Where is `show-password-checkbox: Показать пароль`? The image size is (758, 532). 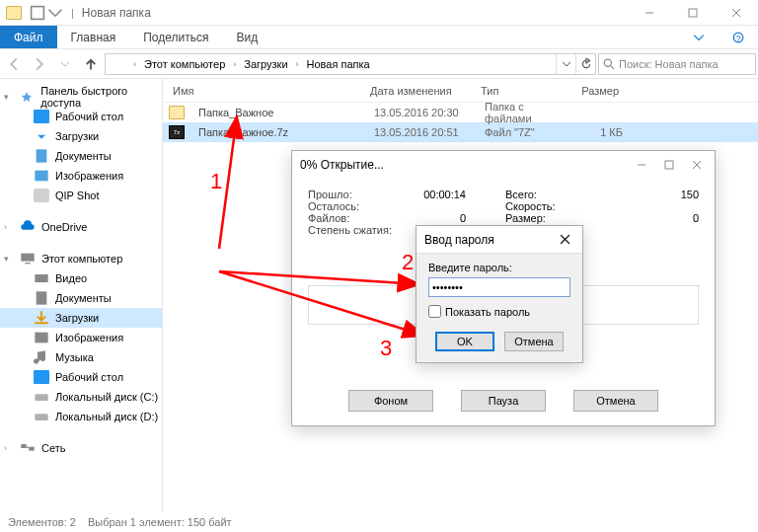 show-password-checkbox: Показать пароль is located at coordinates (499, 312).